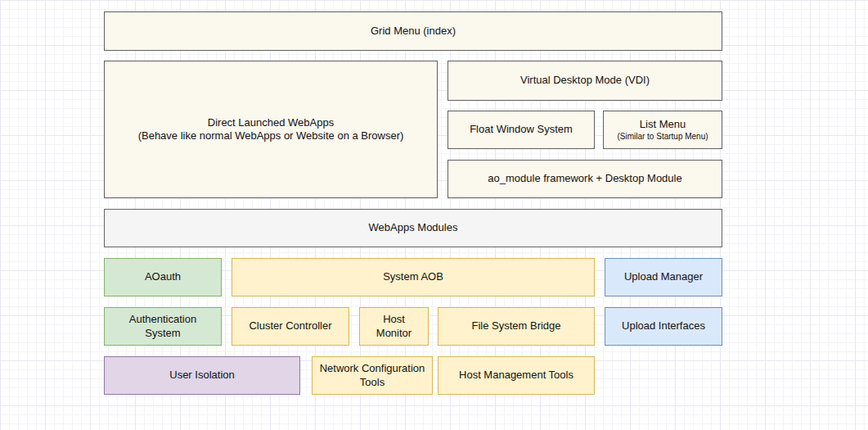 The image size is (868, 430). What do you see at coordinates (585, 179) in the screenshot?
I see `box-ao-module-framework: ao_module framework + Desktop Module` at bounding box center [585, 179].